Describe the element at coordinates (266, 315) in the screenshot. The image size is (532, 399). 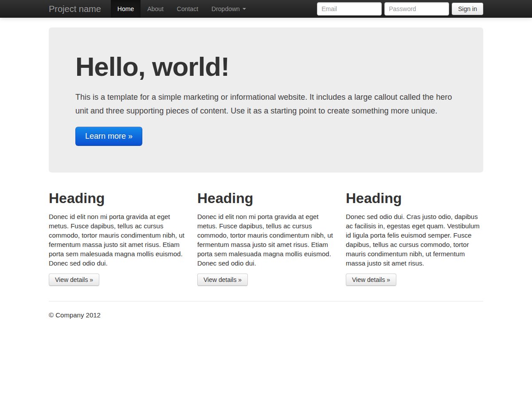
I see `copyright-text: © Company 2012` at that location.